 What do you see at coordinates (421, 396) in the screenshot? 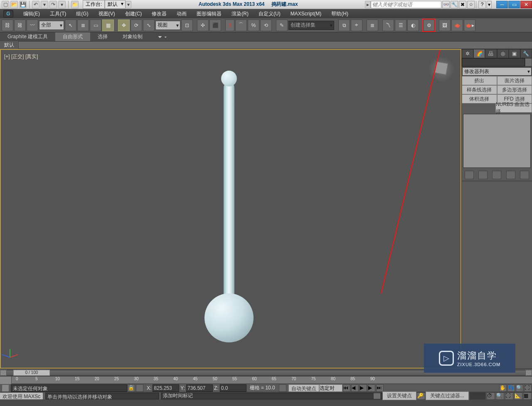
I see `setkey-key-icon: 🔑` at bounding box center [421, 396].